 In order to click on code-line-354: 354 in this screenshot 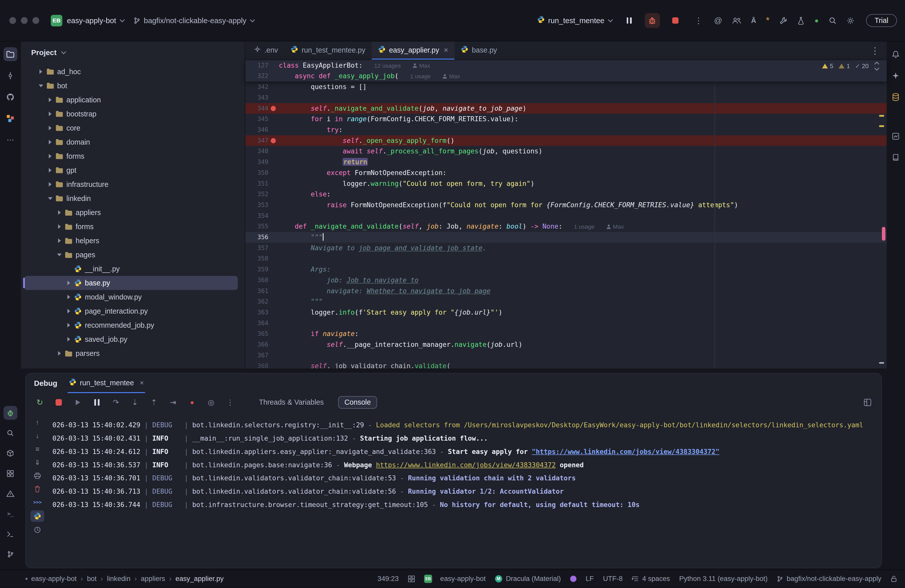, I will do `click(566, 216)`.